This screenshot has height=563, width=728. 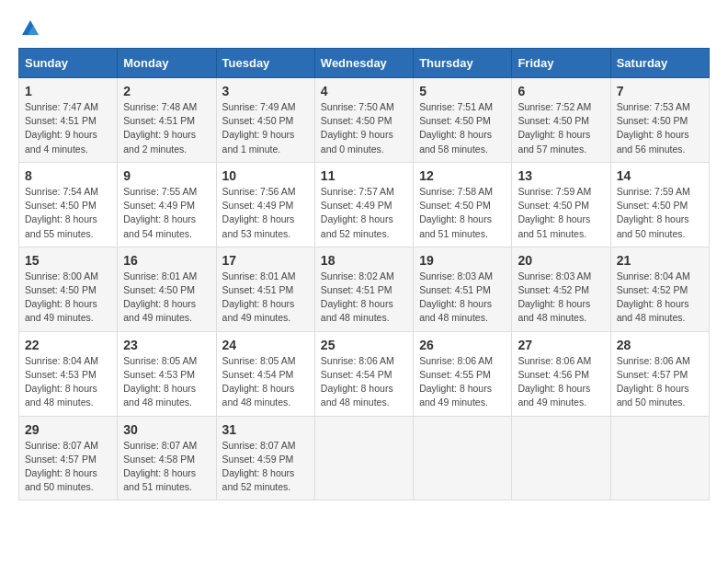 I want to click on header-sunday: Sunday, so click(x=68, y=63).